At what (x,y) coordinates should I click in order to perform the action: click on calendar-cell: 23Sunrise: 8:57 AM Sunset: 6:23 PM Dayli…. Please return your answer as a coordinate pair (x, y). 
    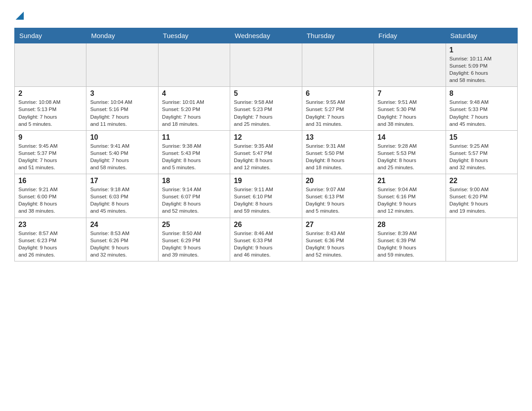
    Looking at the image, I should click on (51, 239).